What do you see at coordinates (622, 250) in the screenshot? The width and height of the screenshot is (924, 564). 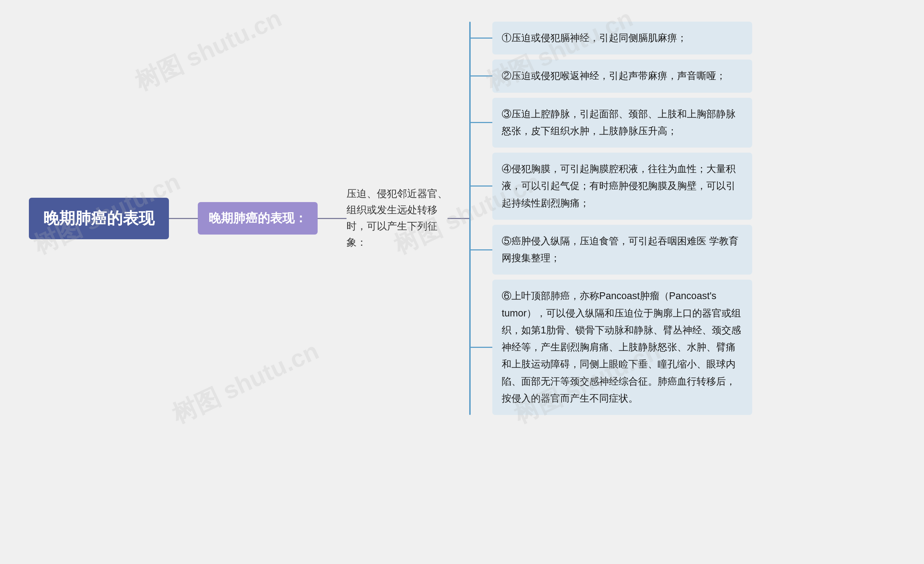 I see `content-card-5: ⑤癌肿侵入纵隔，压迫食管，可引起吞咽困难医 学教育网搜集整理；` at bounding box center [622, 250].